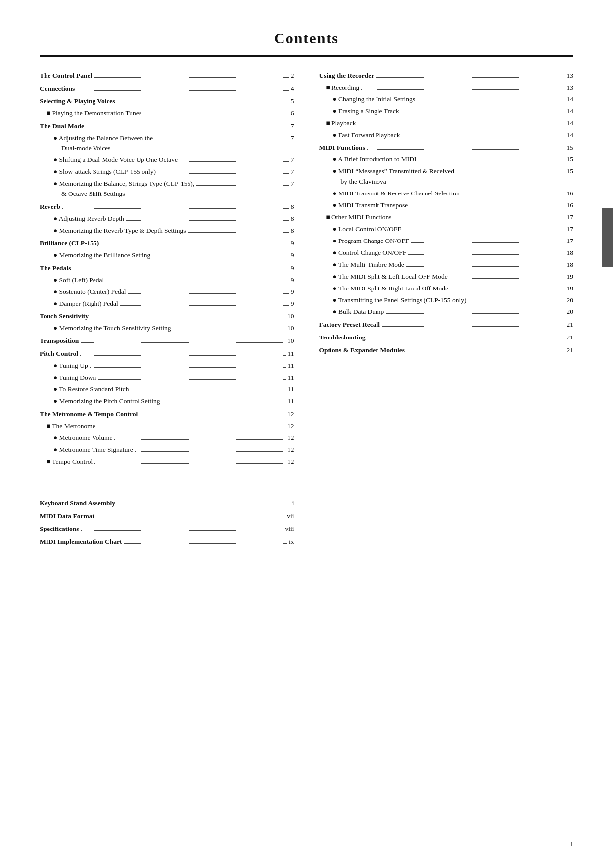 This screenshot has width=613, height=868. What do you see at coordinates (396, 194) in the screenshot?
I see `toc-label: ● MIDI Transmit & Receive Channel Select…` at bounding box center [396, 194].